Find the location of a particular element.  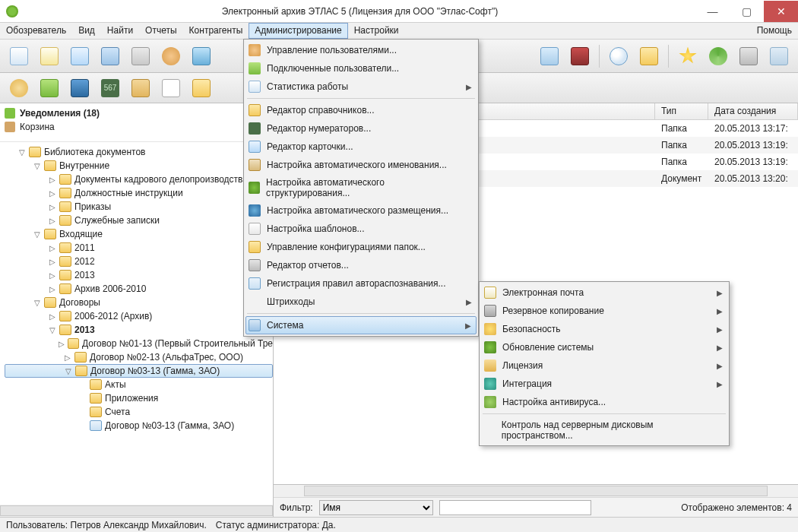

tree-node: ▷2011 is located at coordinates (138, 248).